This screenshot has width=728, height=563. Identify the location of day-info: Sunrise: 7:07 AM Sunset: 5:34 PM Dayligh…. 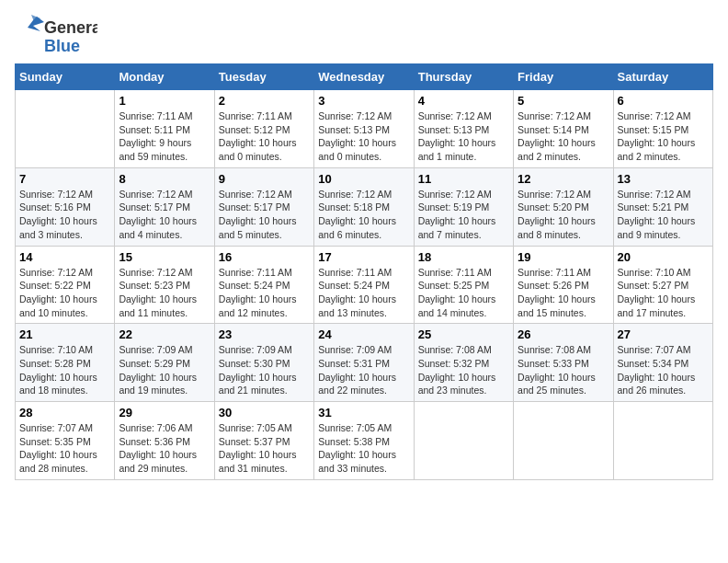
(664, 370).